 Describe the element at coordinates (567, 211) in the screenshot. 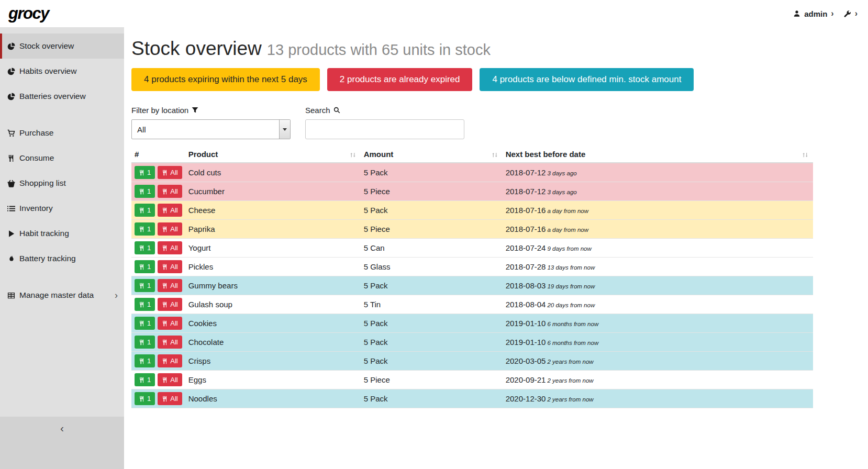

I see `best-before-note: a day from now` at that location.